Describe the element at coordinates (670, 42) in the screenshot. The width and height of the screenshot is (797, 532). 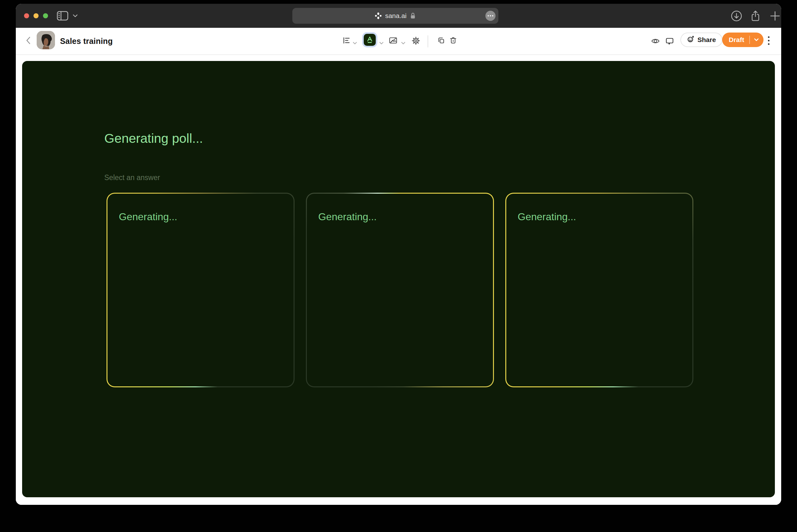
I see `comment-icon` at that location.